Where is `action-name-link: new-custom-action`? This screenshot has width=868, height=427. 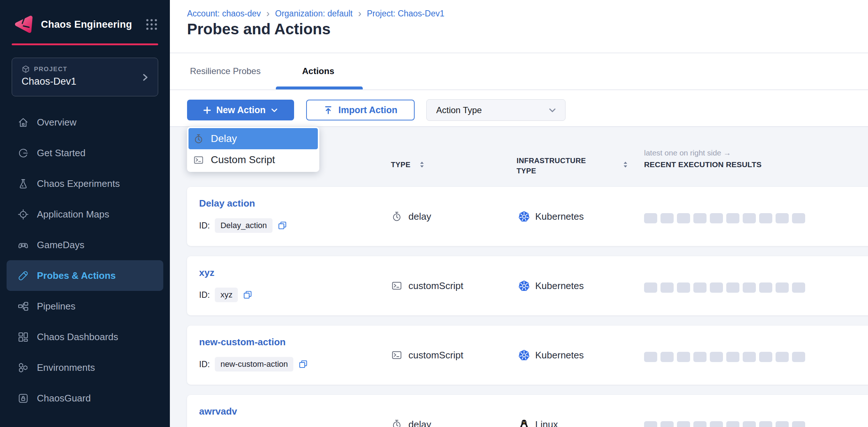
action-name-link: new-custom-action is located at coordinates (243, 342).